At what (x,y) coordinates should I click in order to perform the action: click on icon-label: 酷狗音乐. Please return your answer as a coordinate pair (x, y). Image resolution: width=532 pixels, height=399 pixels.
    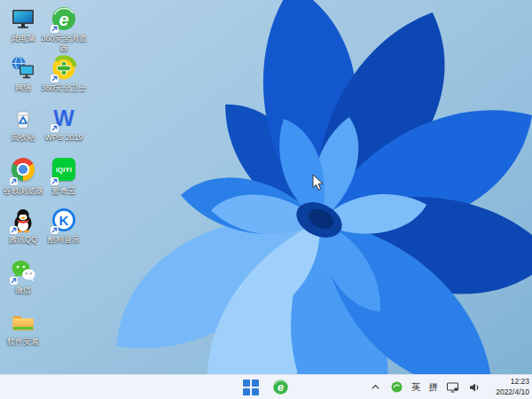
    Looking at the image, I should click on (64, 239).